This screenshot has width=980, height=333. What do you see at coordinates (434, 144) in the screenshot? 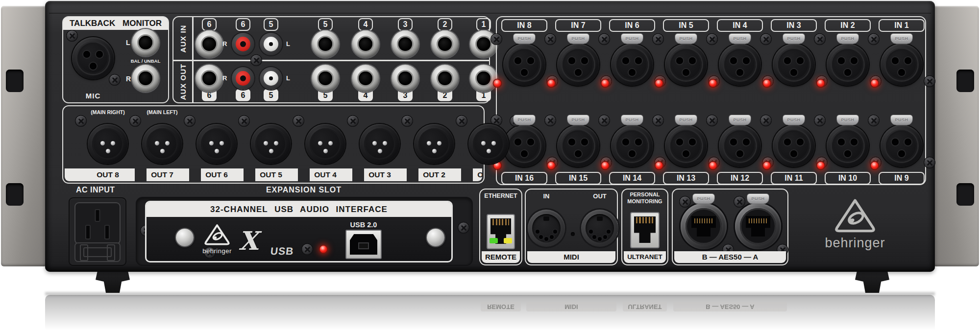
I see `output-xlr-out2` at bounding box center [434, 144].